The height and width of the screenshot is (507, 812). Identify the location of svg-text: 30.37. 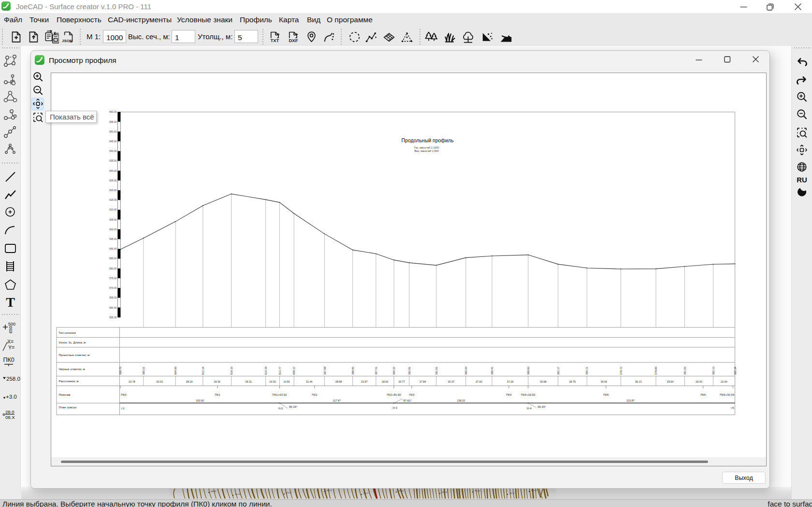
(451, 382).